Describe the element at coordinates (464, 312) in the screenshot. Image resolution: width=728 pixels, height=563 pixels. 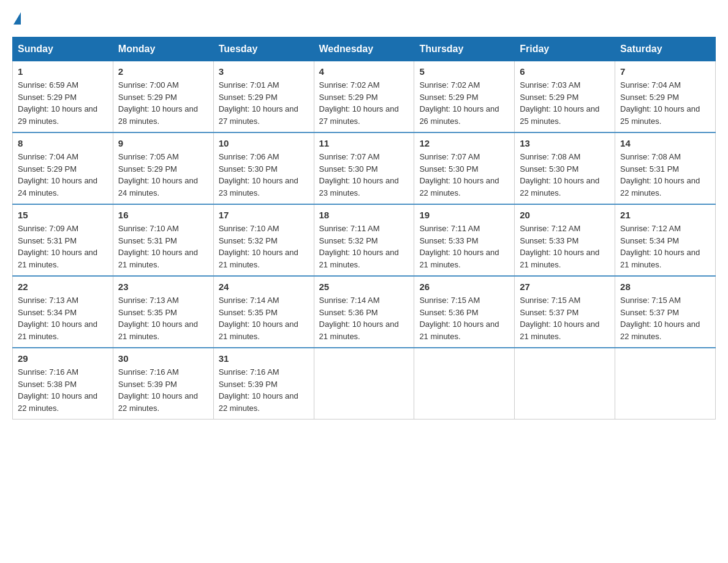
I see `calendar-cell: 26 Sunrise: 7:15 AMSunset: 5:36 PMDaylig…` at that location.